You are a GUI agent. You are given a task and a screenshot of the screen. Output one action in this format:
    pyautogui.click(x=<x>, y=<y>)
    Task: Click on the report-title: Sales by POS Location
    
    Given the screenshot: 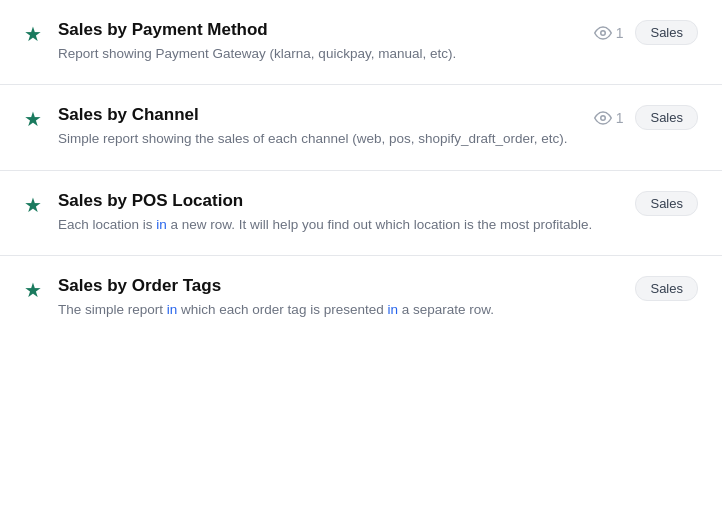 What is the action you would take?
    pyautogui.click(x=338, y=201)
    